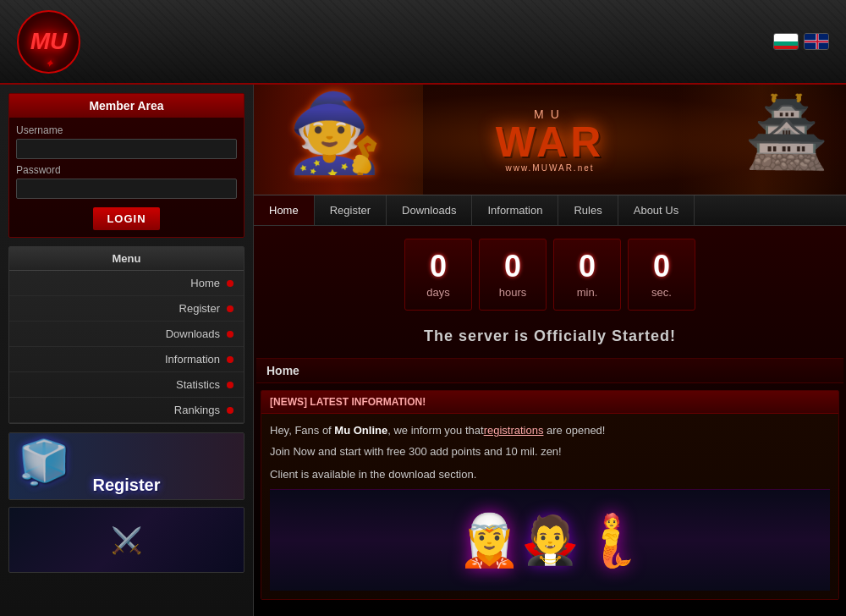 The image size is (846, 616). I want to click on countdown-days-value: 0, so click(438, 267).